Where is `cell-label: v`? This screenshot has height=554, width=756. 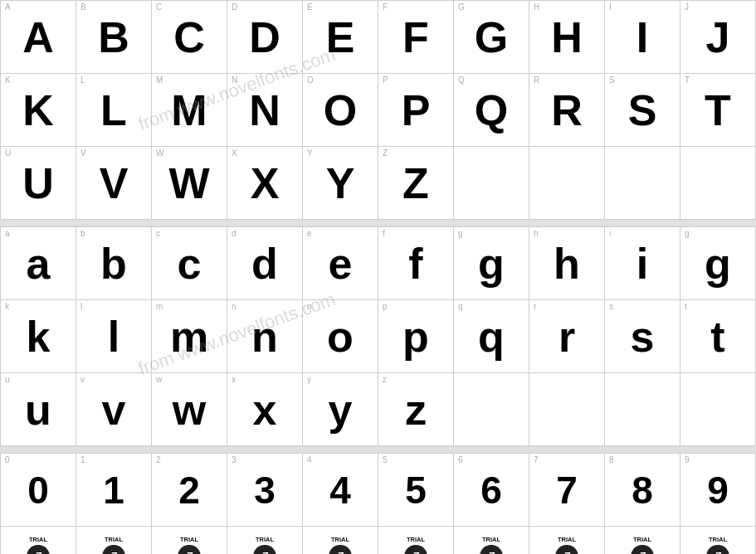 cell-label: v is located at coordinates (83, 380).